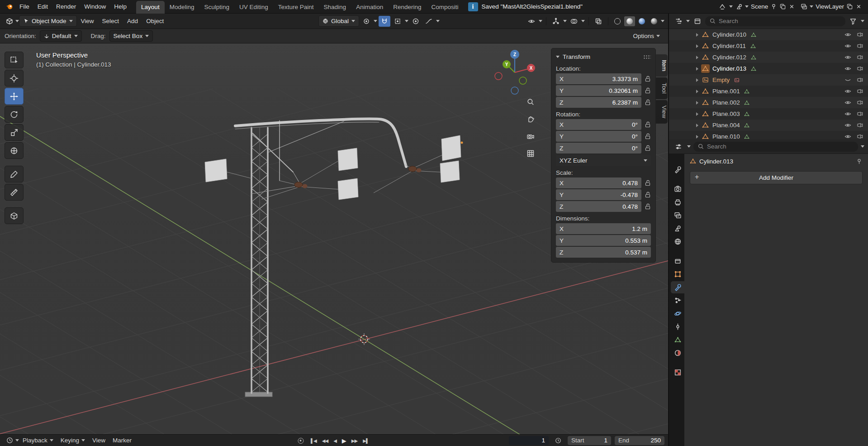 This screenshot has height=446, width=868. Describe the element at coordinates (678, 216) in the screenshot. I see `tab-viewlayer-properties` at that location.